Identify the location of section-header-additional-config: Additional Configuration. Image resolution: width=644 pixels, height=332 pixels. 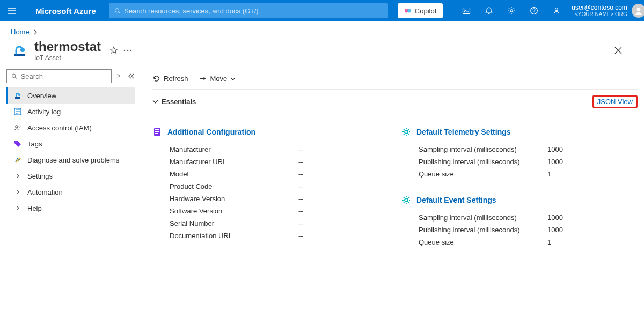
(270, 132).